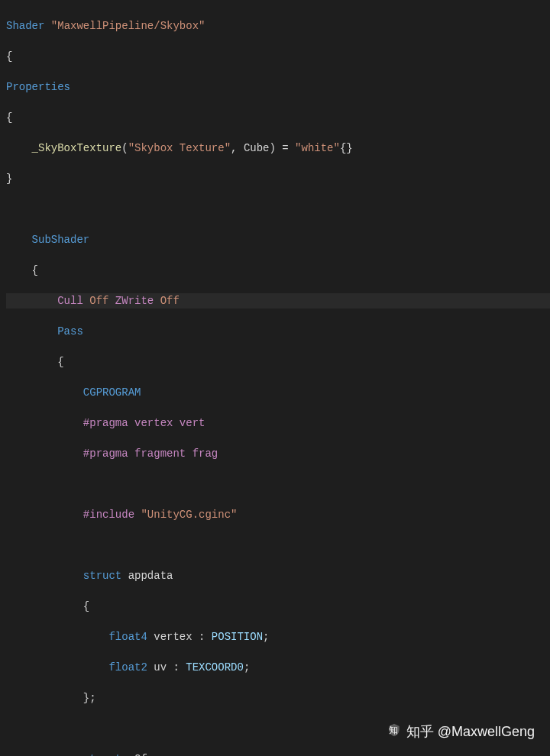  What do you see at coordinates (278, 515) in the screenshot?
I see `code-line: #include "UnityCG.cginc"` at bounding box center [278, 515].